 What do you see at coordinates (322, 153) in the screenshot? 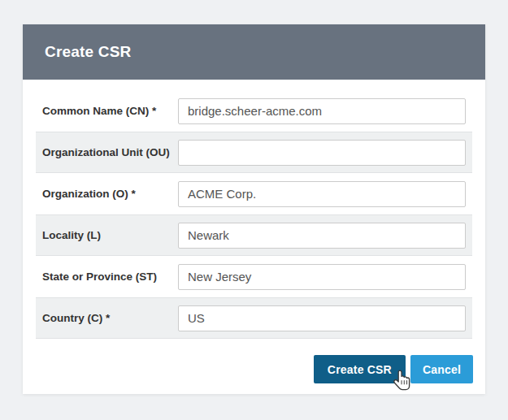
I see `organizational-unit-input` at bounding box center [322, 153].